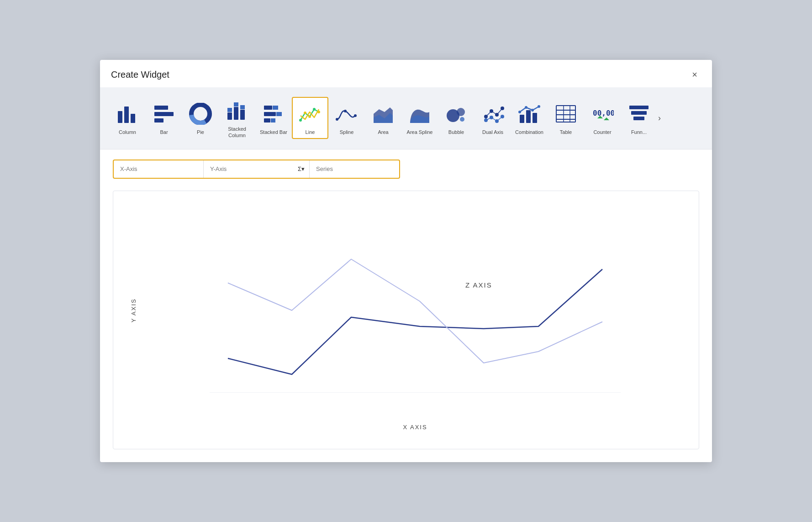 The image size is (812, 522). Describe the element at coordinates (529, 118) in the screenshot. I see `chart-type-combination: Combination` at that location.